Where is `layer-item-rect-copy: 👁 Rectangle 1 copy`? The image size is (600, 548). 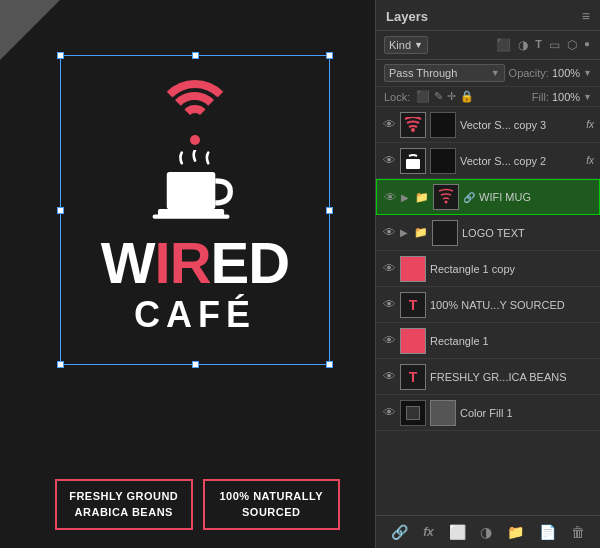
layer-item-rect-copy: 👁 Rectangle 1 copy is located at coordinates (488, 269).